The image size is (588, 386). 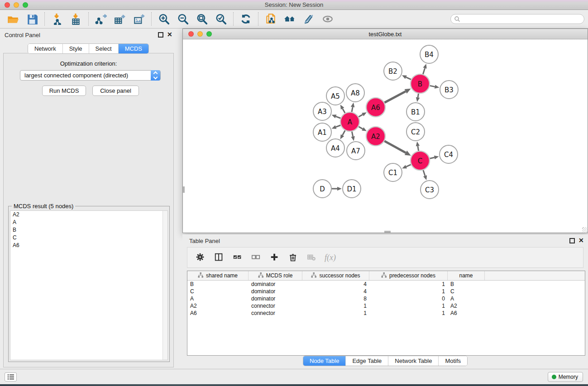 I want to click on network-window-titlebar: testGlobe.txt, so click(x=385, y=34).